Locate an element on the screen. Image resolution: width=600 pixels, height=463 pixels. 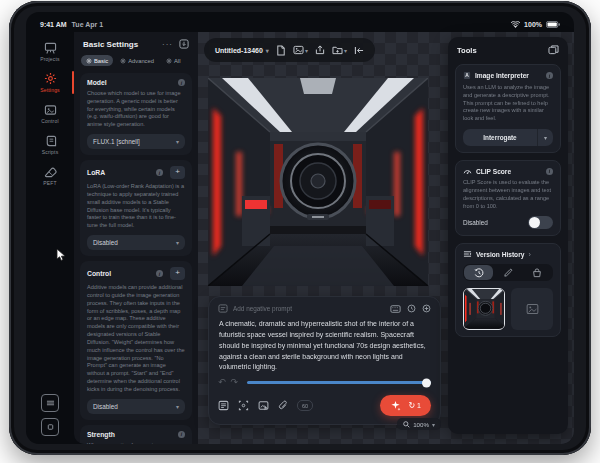
control-dropdown: Disabled ▾ is located at coordinates (136, 406).